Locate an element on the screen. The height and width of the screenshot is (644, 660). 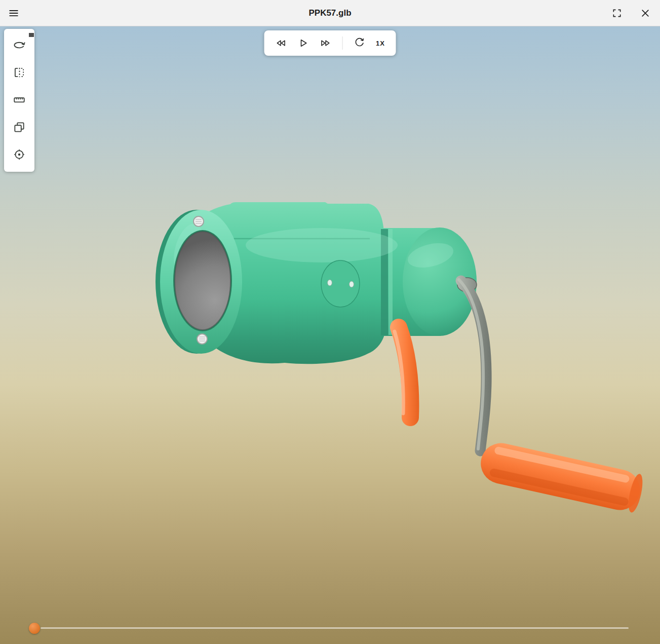
window-controls is located at coordinates (633, 13).